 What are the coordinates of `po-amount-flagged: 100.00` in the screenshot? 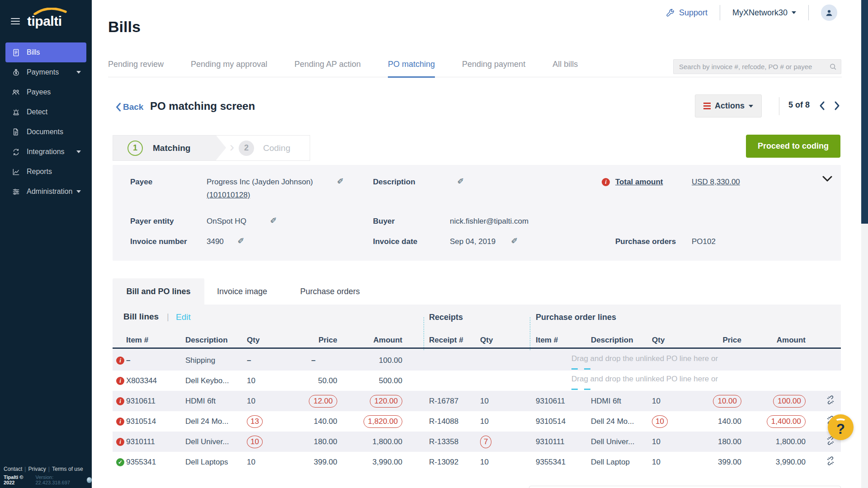 It's located at (789, 401).